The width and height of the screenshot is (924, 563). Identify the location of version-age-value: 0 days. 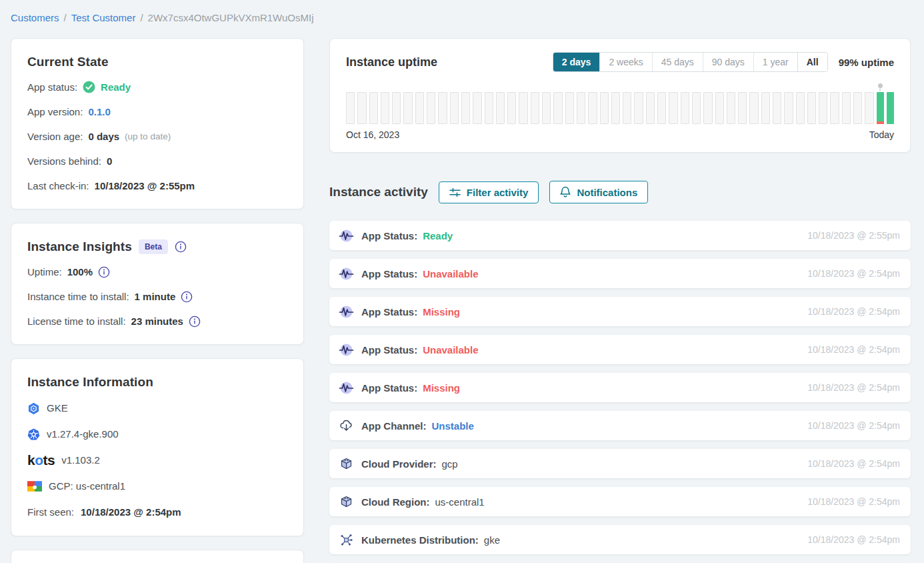
(104, 136).